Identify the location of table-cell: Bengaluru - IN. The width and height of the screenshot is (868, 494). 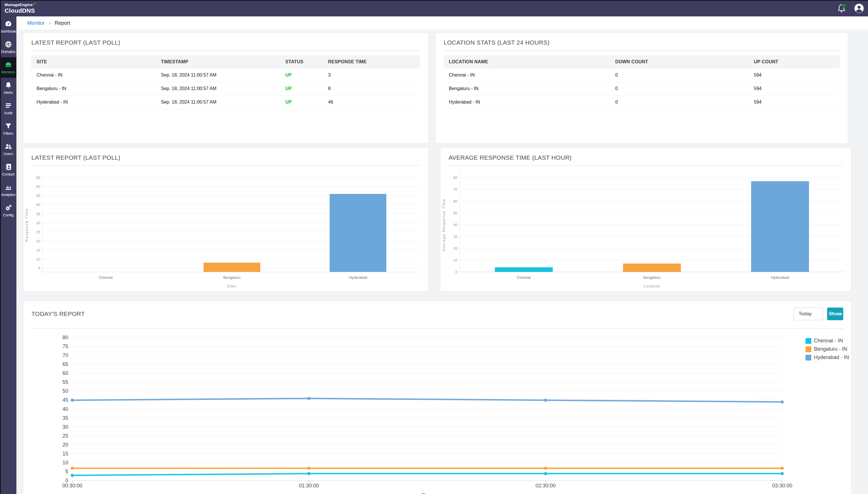
(527, 89).